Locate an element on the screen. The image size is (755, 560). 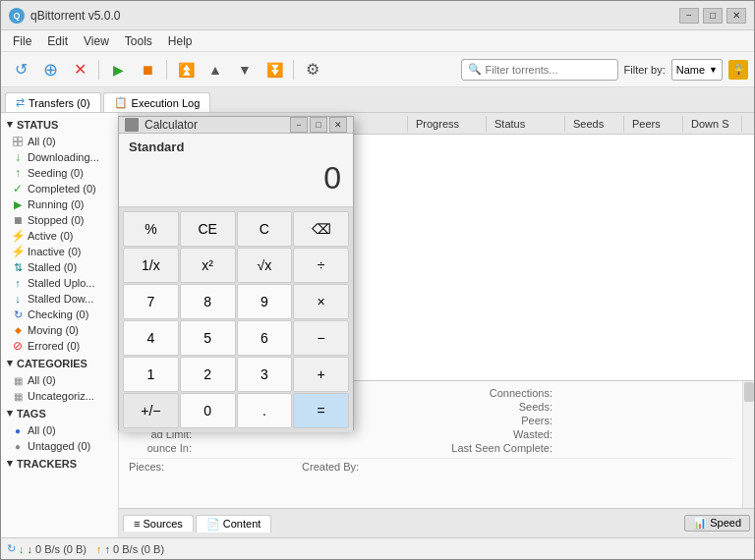
calc-btn-reciprocal: 1/x is located at coordinates (151, 265).